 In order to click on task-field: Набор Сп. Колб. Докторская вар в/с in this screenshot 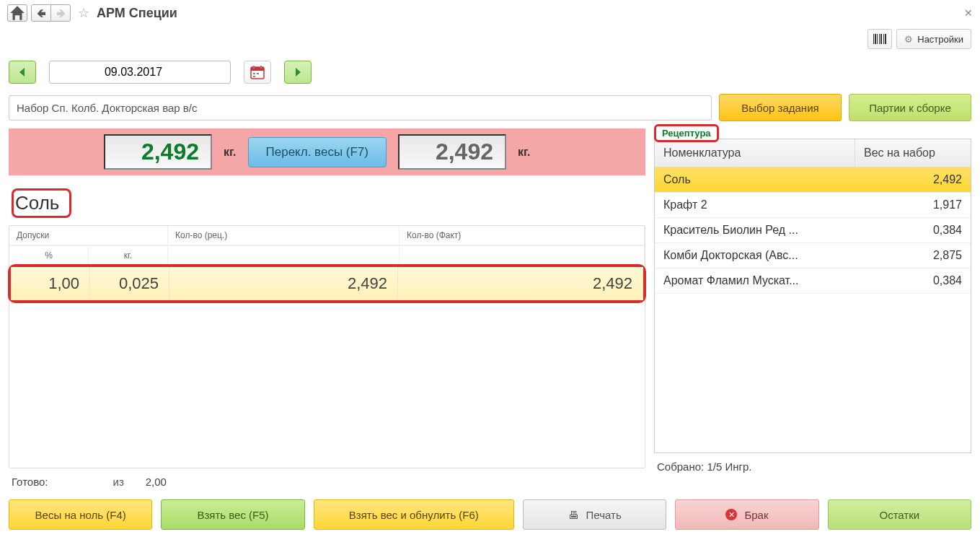, I will do `click(361, 108)`.